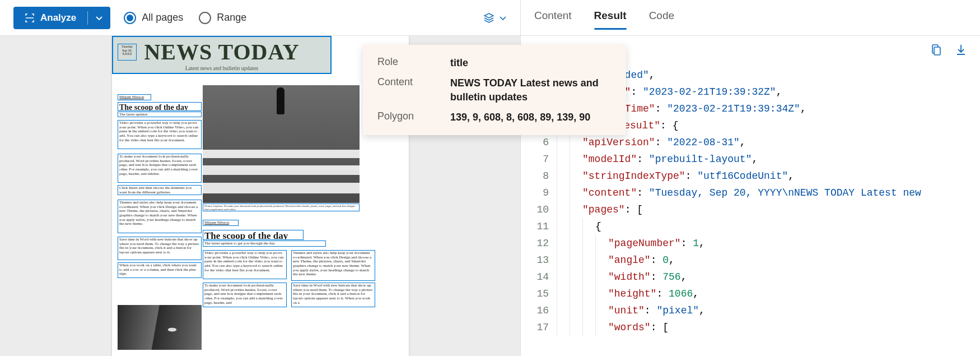 Image resolution: width=980 pixels, height=356 pixels. I want to click on line-number: 12, so click(539, 243).